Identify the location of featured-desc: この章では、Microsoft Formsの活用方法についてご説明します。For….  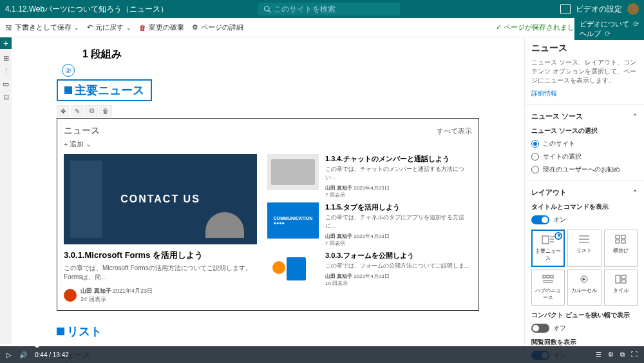
(160, 273).